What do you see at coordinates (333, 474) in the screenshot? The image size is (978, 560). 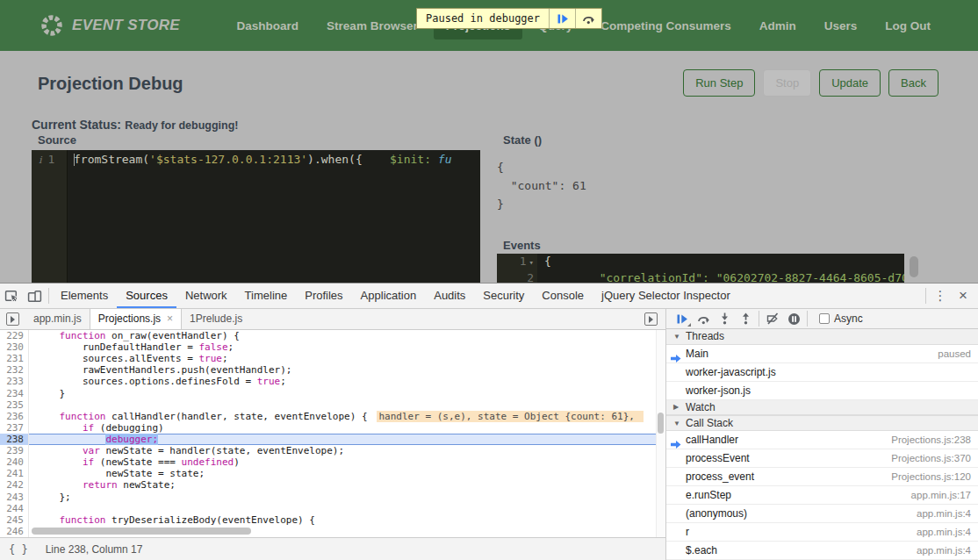 I see `code-line-241: 241 newState = state;` at bounding box center [333, 474].